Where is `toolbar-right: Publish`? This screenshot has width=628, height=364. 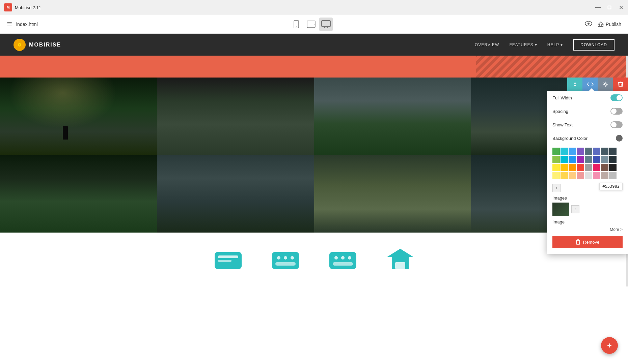 toolbar-right: Publish is located at coordinates (603, 24).